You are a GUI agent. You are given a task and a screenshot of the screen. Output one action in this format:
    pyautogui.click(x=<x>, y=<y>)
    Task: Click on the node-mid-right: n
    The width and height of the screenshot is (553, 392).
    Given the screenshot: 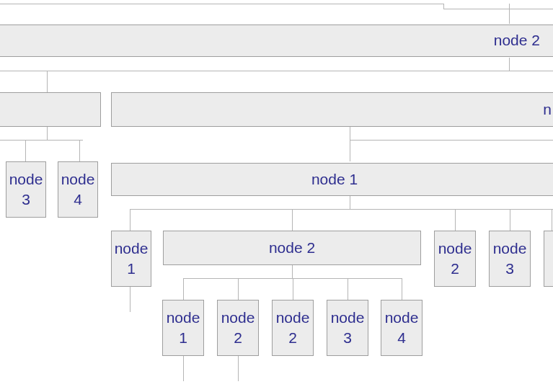 What is the action you would take?
    pyautogui.click(x=332, y=110)
    